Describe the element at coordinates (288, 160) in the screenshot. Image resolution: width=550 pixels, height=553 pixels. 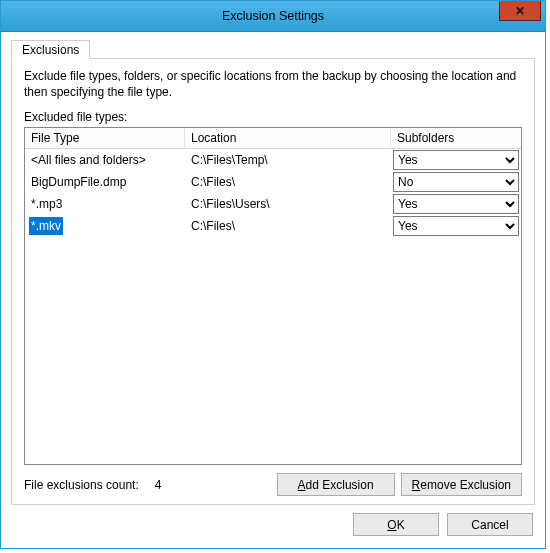
I see `location-cell: C:\Files\Temp\` at that location.